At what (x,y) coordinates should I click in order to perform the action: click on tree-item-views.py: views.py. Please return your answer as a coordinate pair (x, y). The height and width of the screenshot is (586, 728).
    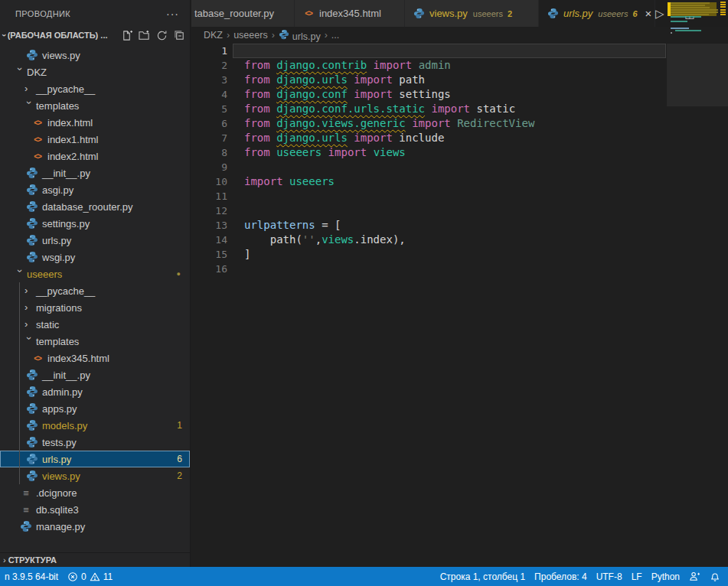
    Looking at the image, I should click on (95, 55).